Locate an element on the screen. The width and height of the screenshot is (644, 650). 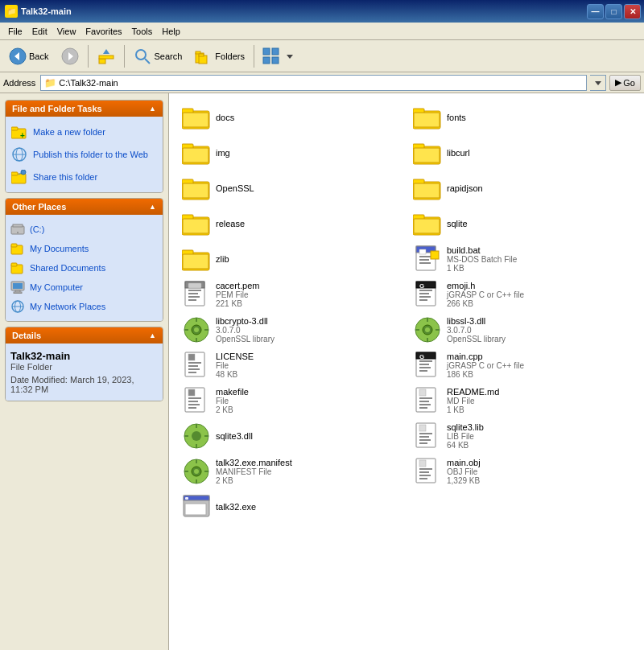
file-item-openssl: OpenSSL is located at coordinates (291, 188).